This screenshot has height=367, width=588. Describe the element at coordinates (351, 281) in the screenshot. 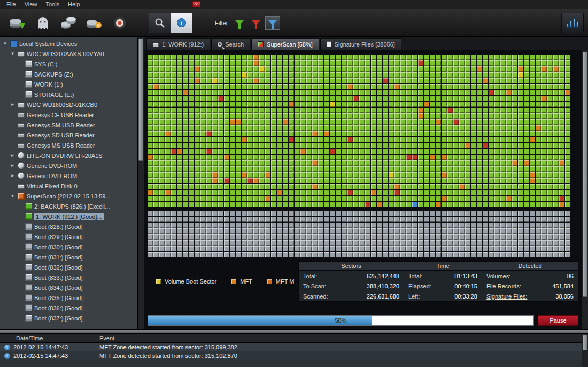

I see `stats-group-sectors: SectorsTotal:625,142,448To Scan:388,410,…` at that location.